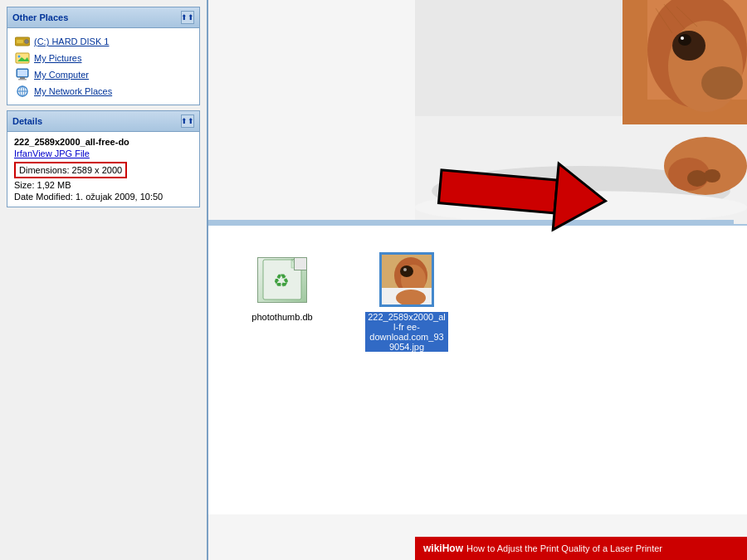 The image size is (747, 560). What do you see at coordinates (103, 41) in the screenshot?
I see `sidebar-item-harddisk: (C:) HARD DISK 1` at bounding box center [103, 41].